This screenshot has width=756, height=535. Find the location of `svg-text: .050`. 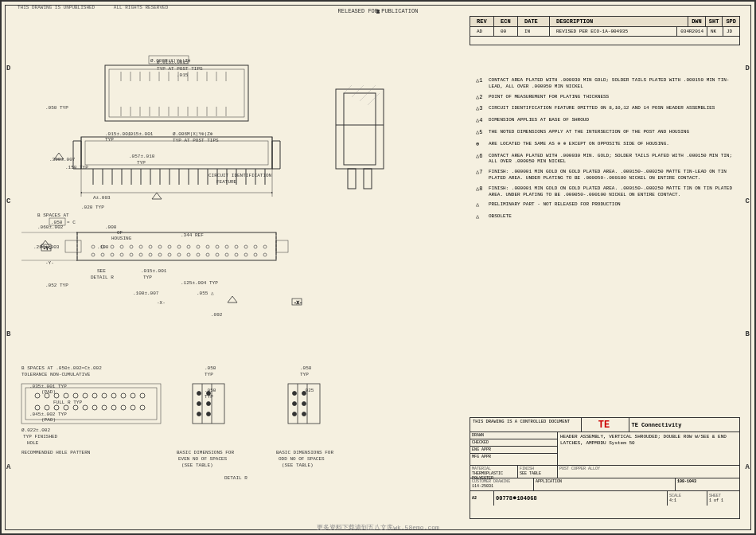

svg-text: .050 is located at coordinates (210, 390).